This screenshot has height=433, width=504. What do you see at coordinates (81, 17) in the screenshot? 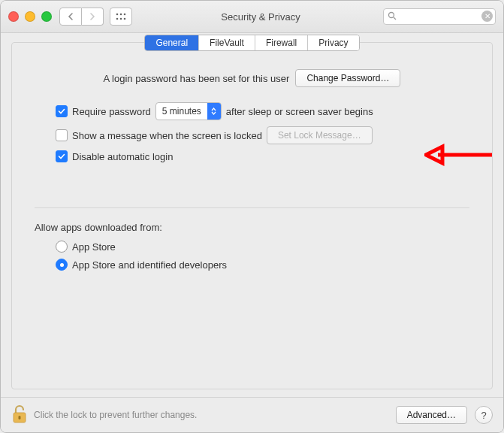
I see `nav-buttons` at bounding box center [81, 17].